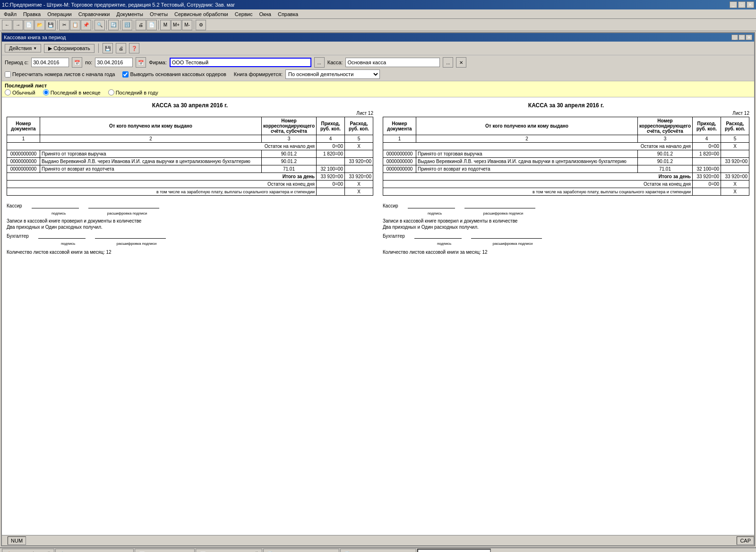 The width and height of the screenshot is (756, 552). Describe the element at coordinates (60, 14) in the screenshot. I see `menu-operations: Операции` at that location.